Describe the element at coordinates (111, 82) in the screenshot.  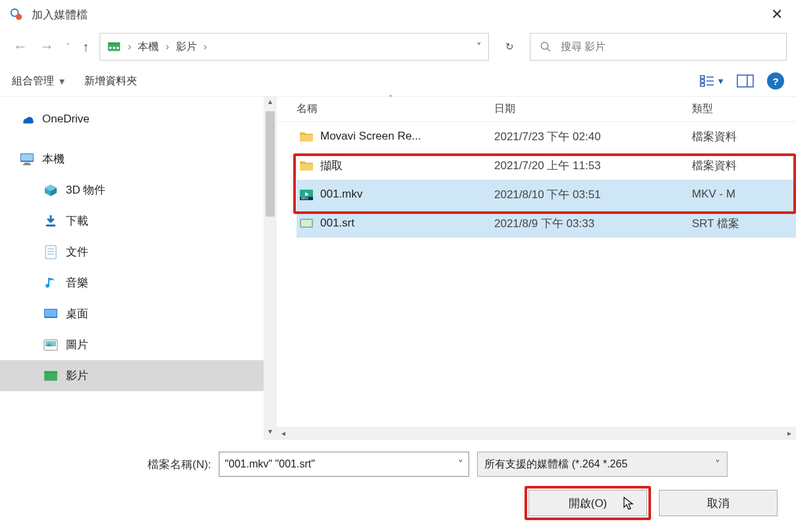
I see `new-folder-button: 新增資料夾` at that location.